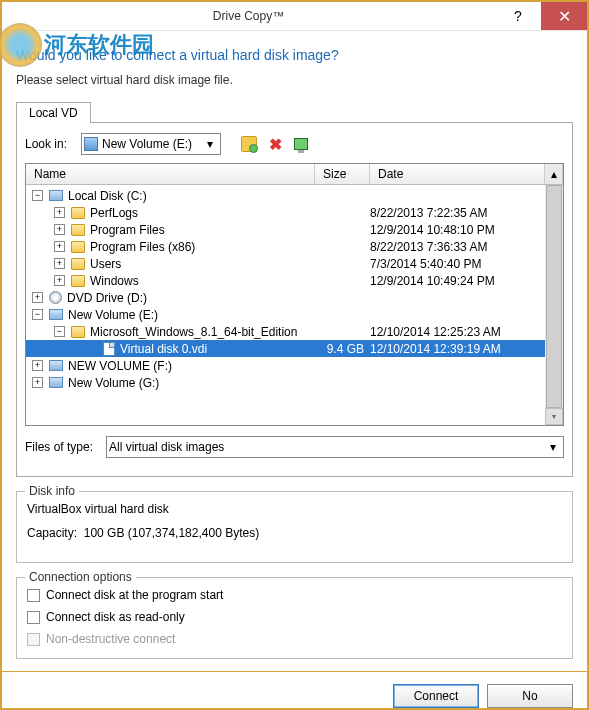 This screenshot has width=589, height=710. What do you see at coordinates (294, 112) in the screenshot?
I see `tab-strip: Local VD` at bounding box center [294, 112].